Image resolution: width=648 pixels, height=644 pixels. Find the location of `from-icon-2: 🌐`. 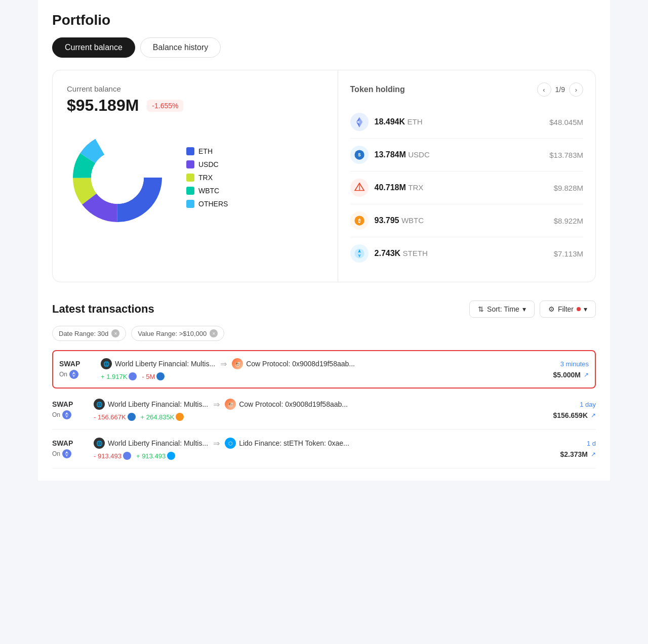

from-icon-2: 🌐 is located at coordinates (99, 404).